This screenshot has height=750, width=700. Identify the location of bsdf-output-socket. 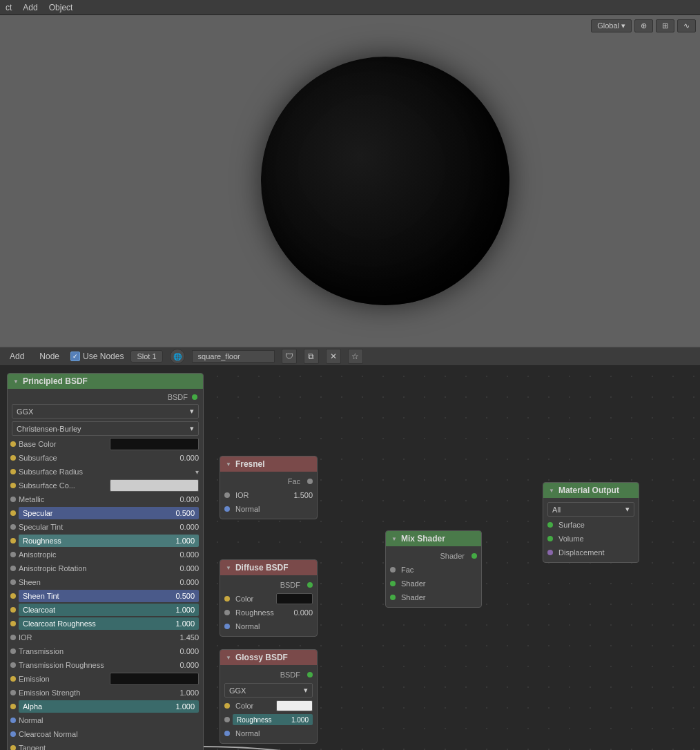
(195, 397).